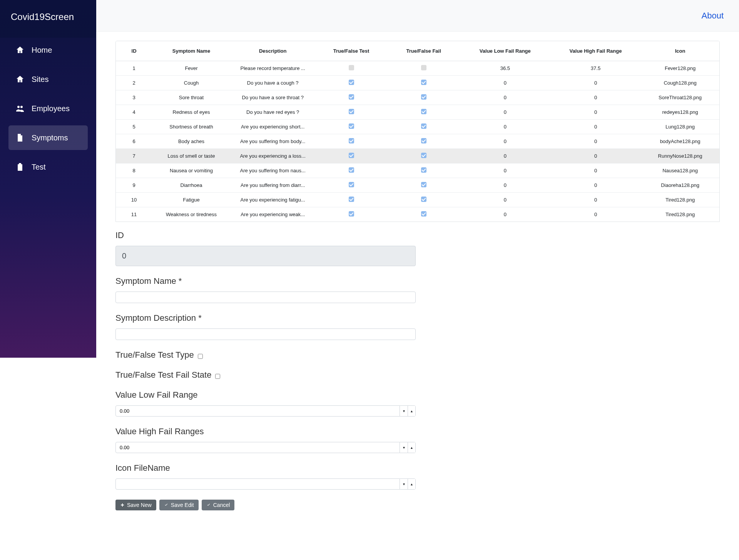  Describe the element at coordinates (48, 108) in the screenshot. I see `sidebar-item-employees: Employees` at that location.